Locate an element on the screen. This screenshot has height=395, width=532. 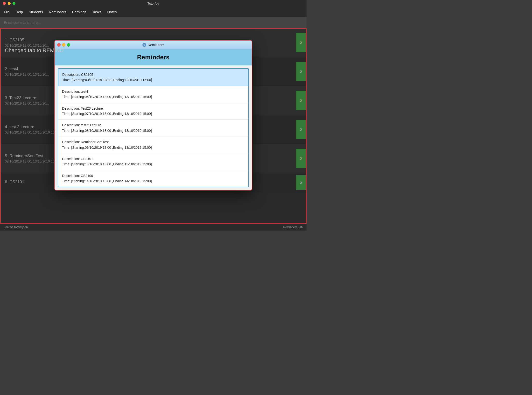
status-bar: ./data/tutoraid.json Reminders Tab is located at coordinates (153, 227).